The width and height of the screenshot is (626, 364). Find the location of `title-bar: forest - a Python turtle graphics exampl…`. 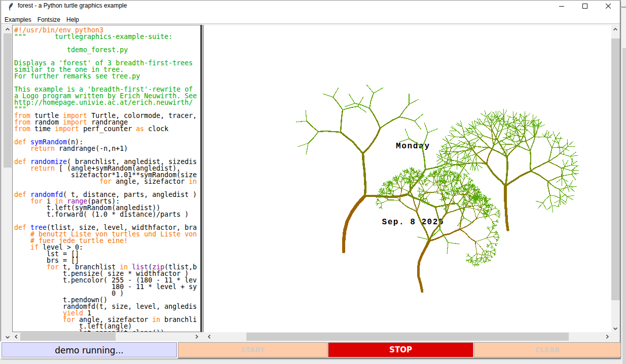

title-bar: forest - a Python turtle graphics exampl… is located at coordinates (310, 8).